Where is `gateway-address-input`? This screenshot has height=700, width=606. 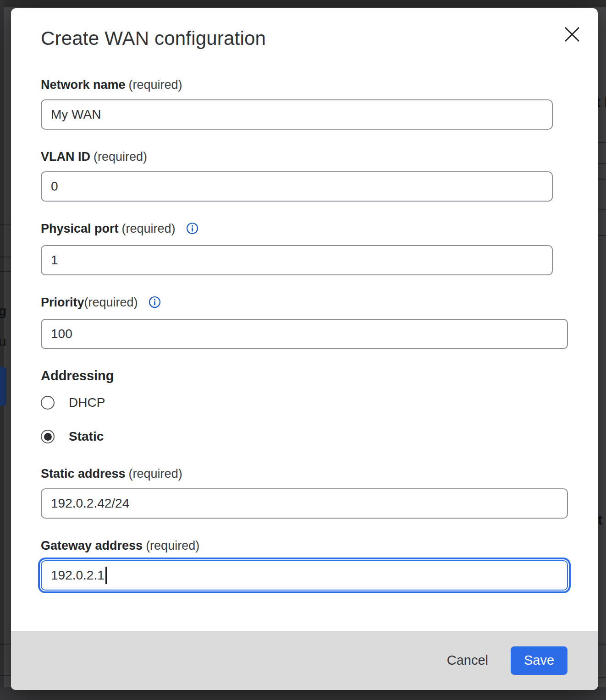
gateway-address-input is located at coordinates (304, 575).